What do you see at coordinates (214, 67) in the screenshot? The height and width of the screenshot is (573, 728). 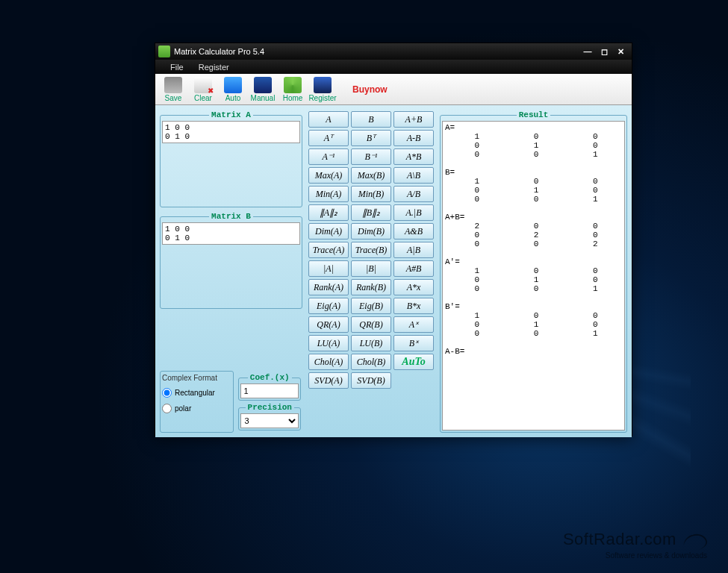 I see `menu-register: Register` at bounding box center [214, 67].